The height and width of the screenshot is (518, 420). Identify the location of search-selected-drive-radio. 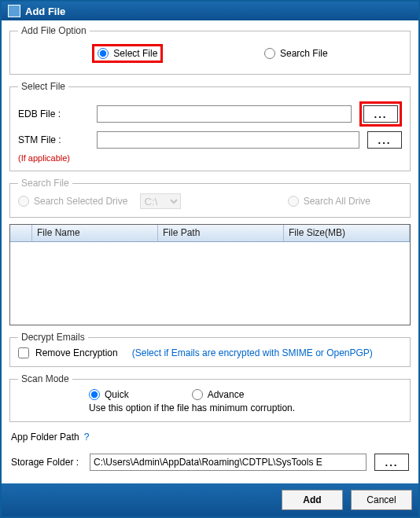
(24, 201).